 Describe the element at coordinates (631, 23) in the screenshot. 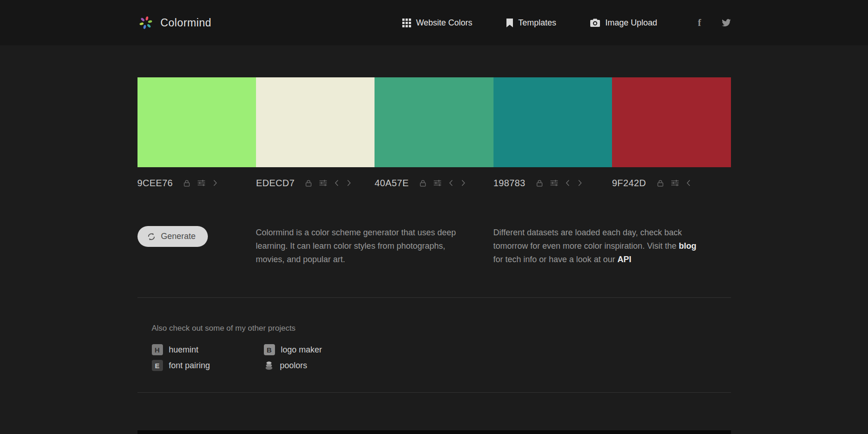

I see `nav-label: Image Upload` at that location.